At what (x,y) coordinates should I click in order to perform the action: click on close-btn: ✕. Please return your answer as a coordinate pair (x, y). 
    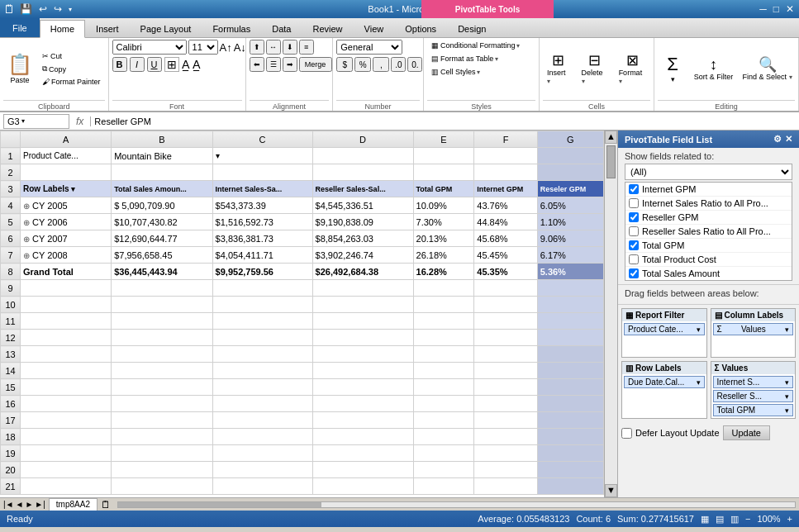
    Looking at the image, I should click on (790, 9).